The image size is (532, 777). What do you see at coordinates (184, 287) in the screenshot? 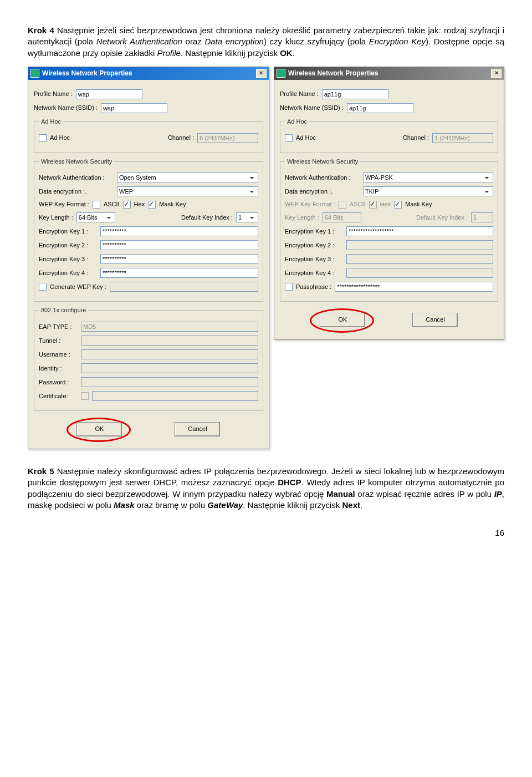
I see `gen-input` at bounding box center [184, 287].